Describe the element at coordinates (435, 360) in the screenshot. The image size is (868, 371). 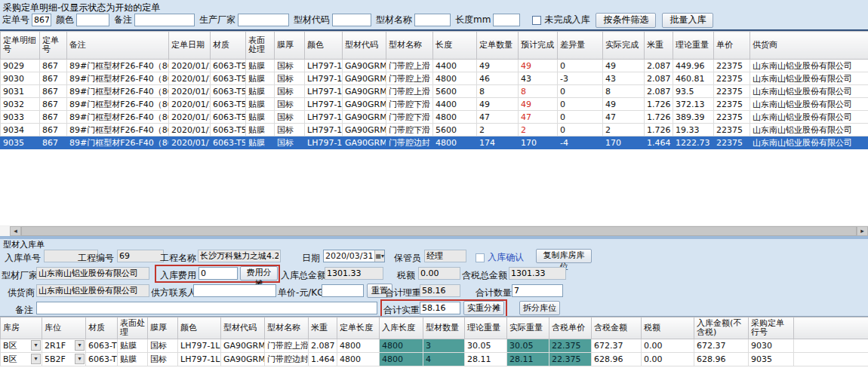
I see `table-row: B区▾5B2F▾6063-T5贴膜国标LH797-1LL0GA90GRM05门带…` at that location.